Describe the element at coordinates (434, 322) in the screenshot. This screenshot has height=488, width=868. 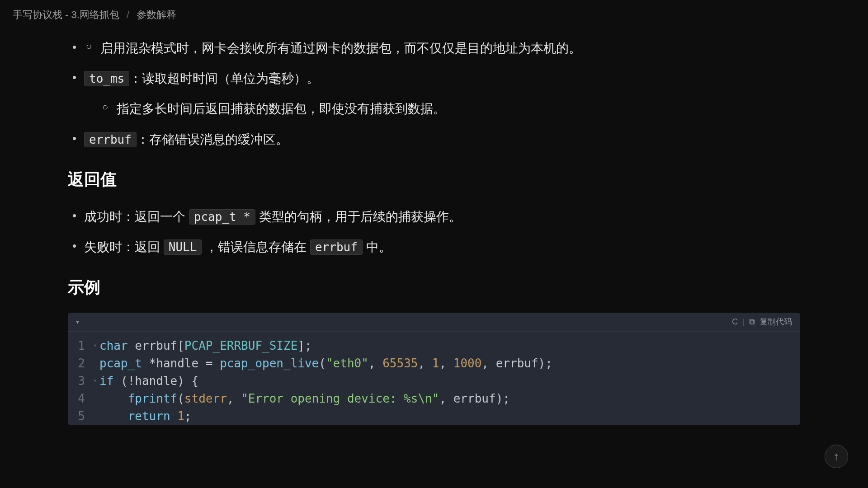
I see `code-block-header: ▾ C | ⧉ 复制代码` at that location.